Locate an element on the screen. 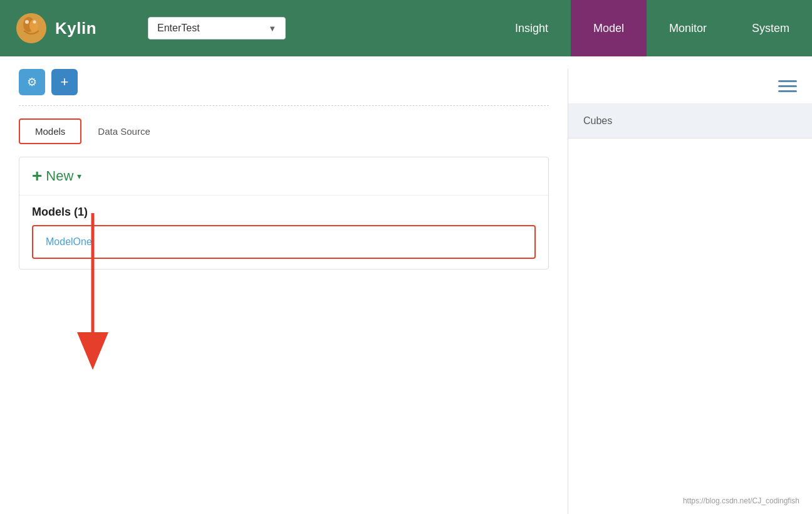 The width and height of the screenshot is (812, 514). project-dropdown: EnterTest ▼ is located at coordinates (217, 28).